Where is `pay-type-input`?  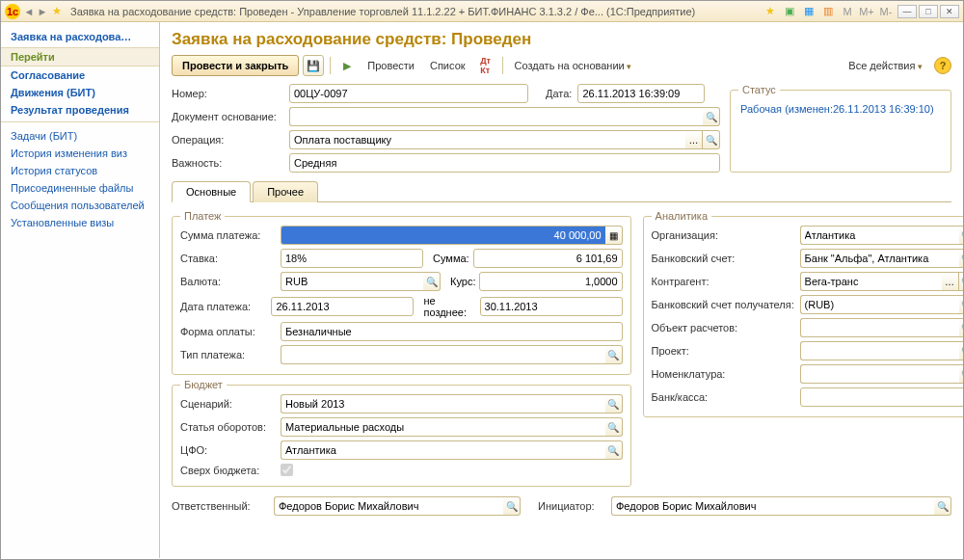 pay-type-input is located at coordinates (443, 355).